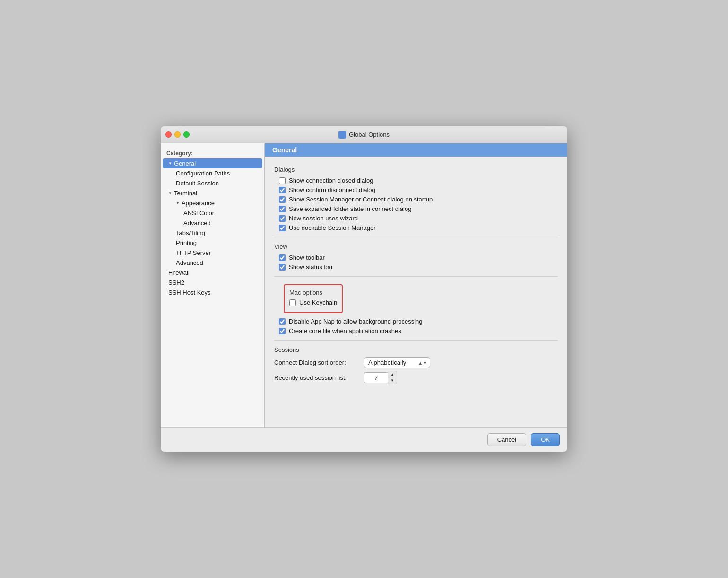 This screenshot has height=578, width=728. I want to click on stepper-buttons: ▲ ▼, so click(392, 377).